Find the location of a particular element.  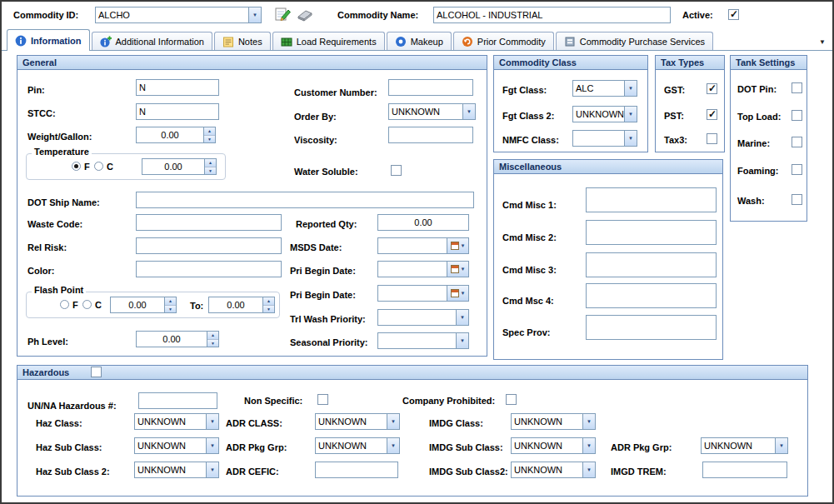

fgt-class2-select: UNKNOWN ▼ is located at coordinates (605, 114).